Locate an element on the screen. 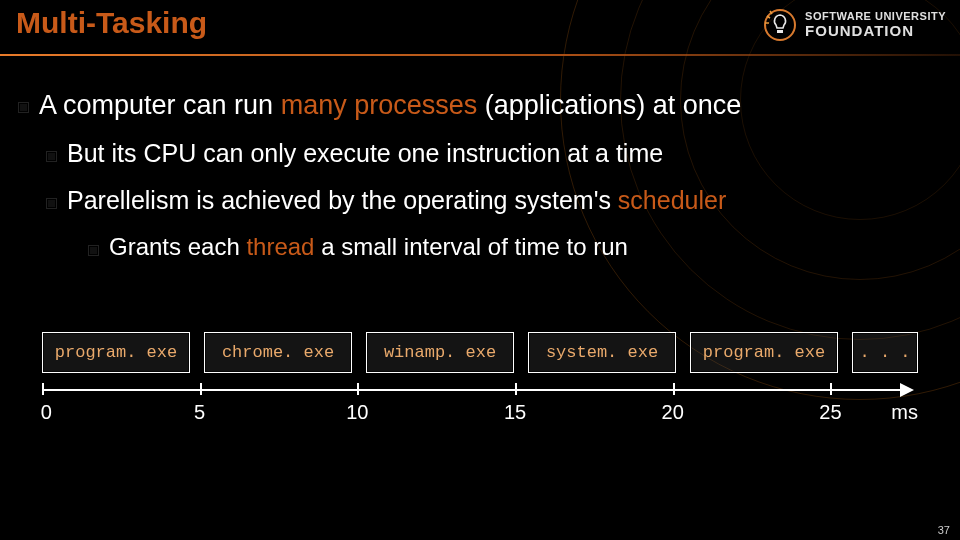 This screenshot has height=540, width=960. bullet-level3: Grants each thread a small interval of t… is located at coordinates (515, 247).